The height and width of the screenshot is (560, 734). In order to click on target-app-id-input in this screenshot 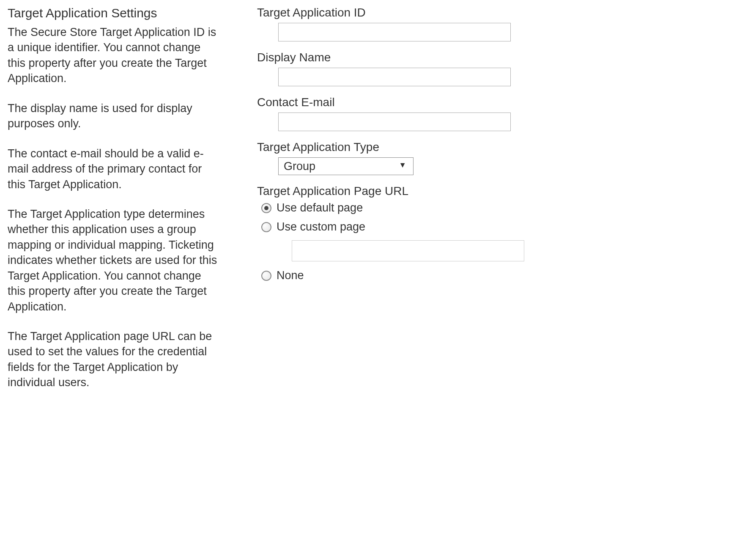, I will do `click(394, 32)`.